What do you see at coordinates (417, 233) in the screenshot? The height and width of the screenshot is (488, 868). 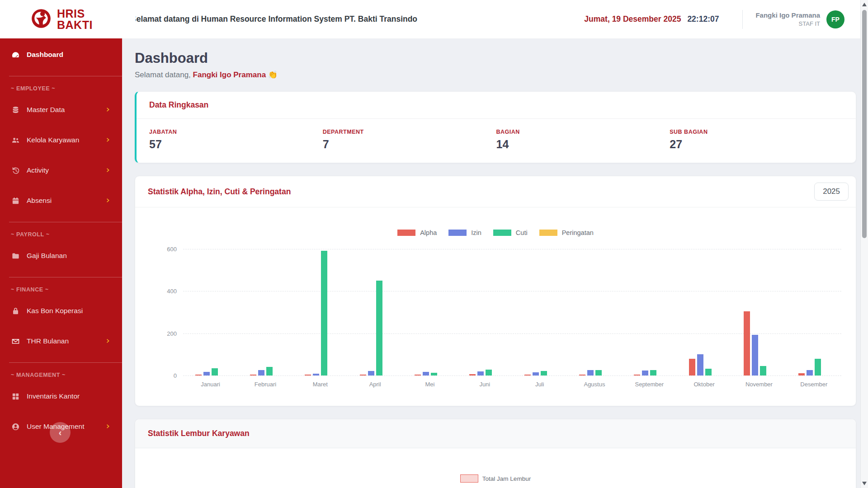 I see `legend-entry-alpha: Alpha` at bounding box center [417, 233].